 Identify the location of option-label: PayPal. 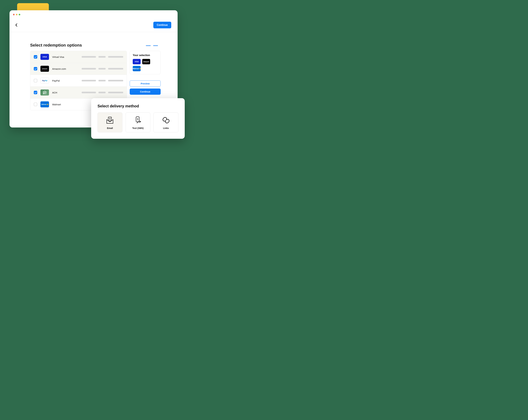
(61, 81).